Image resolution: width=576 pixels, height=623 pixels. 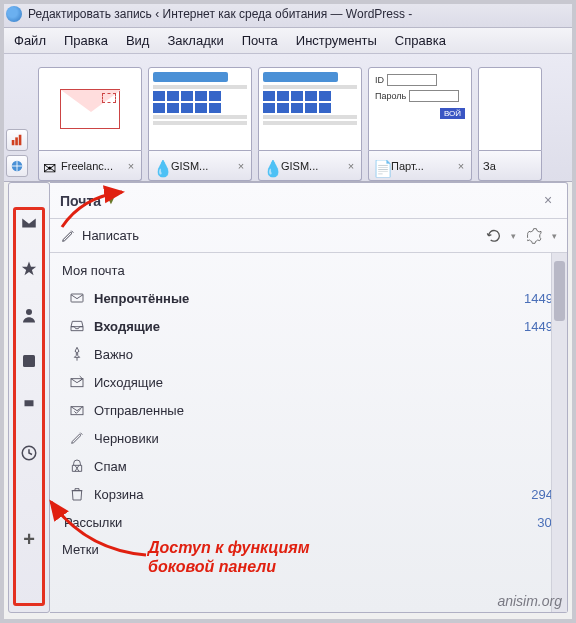 What do you see at coordinates (308, 201) in the screenshot?
I see `panel-header: Почта ▼ ×` at bounding box center [308, 201].